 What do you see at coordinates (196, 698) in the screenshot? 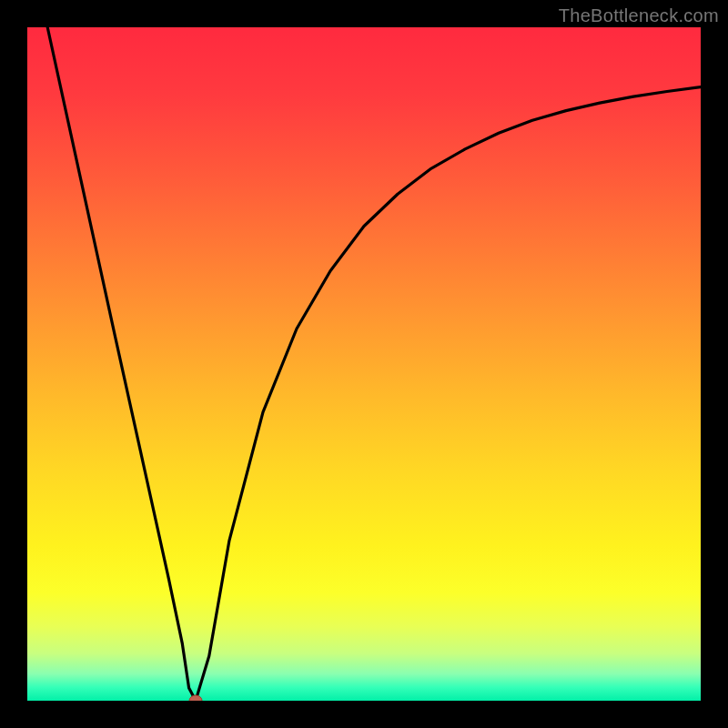
I see `minimum-marker-icon` at bounding box center [196, 698].